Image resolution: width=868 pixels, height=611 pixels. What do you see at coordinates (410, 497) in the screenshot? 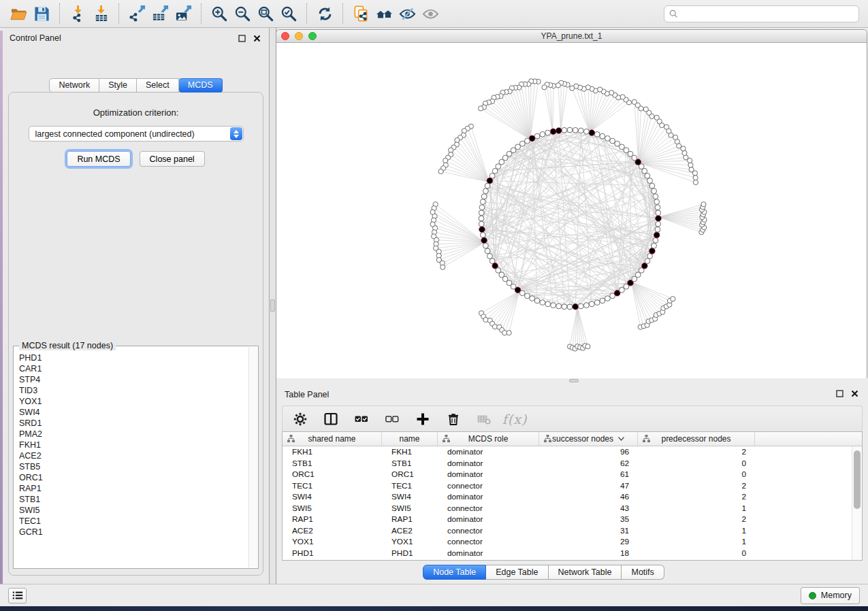
I see `table-cell: SWI4` at bounding box center [410, 497].